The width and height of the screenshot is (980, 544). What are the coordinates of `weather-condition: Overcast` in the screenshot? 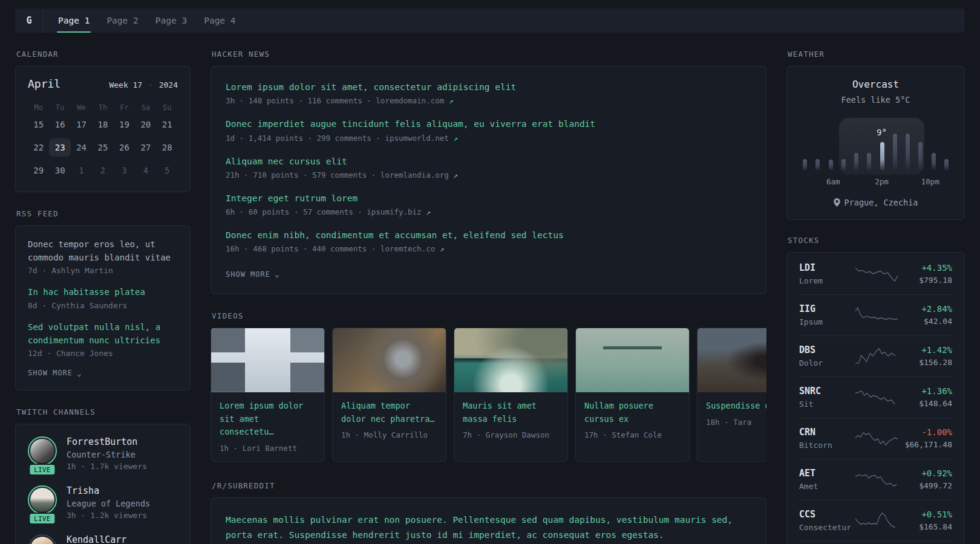 It's located at (876, 85).